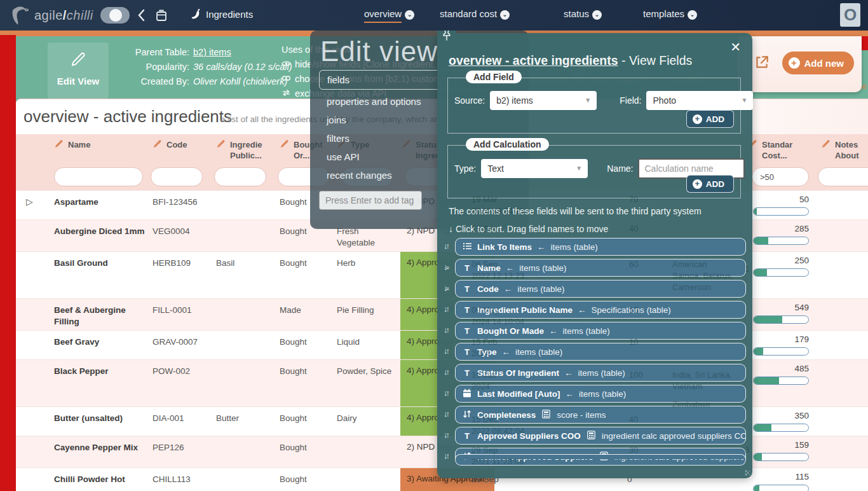 The height and width of the screenshot is (491, 868). What do you see at coordinates (498, 431) in the screenshot?
I see `ghost-text: 2022 08:42:04` at bounding box center [498, 431].